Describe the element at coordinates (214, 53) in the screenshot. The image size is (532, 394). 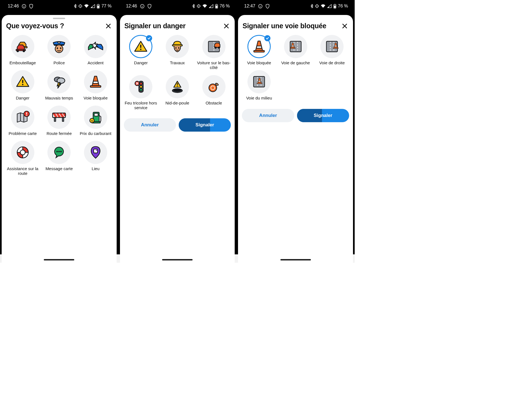
I see `item-shoulder: Voiture sur le bas-côté` at that location.